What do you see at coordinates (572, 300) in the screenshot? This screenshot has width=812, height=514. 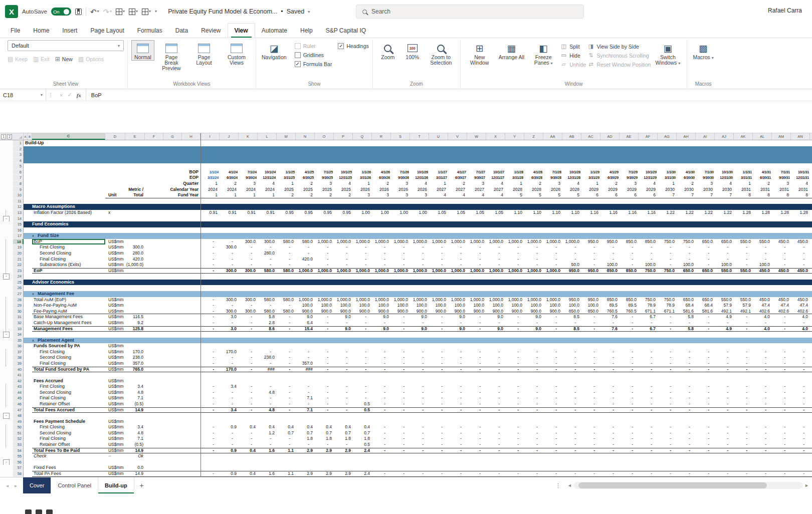 I see `cell: 950.0` at bounding box center [572, 300].